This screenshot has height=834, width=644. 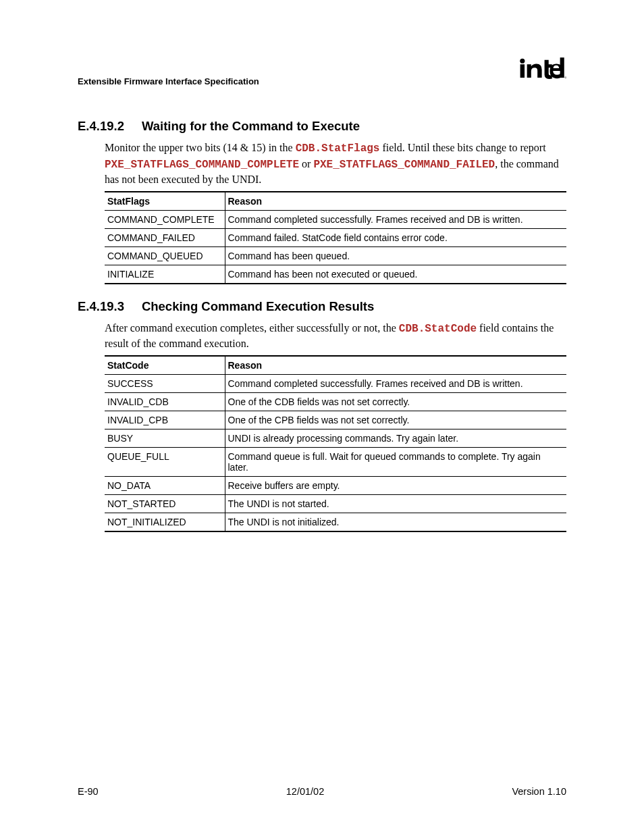 What do you see at coordinates (336, 420) in the screenshot?
I see `table-row: INVALID_CPBOne of the CPB fields was not…` at bounding box center [336, 420].